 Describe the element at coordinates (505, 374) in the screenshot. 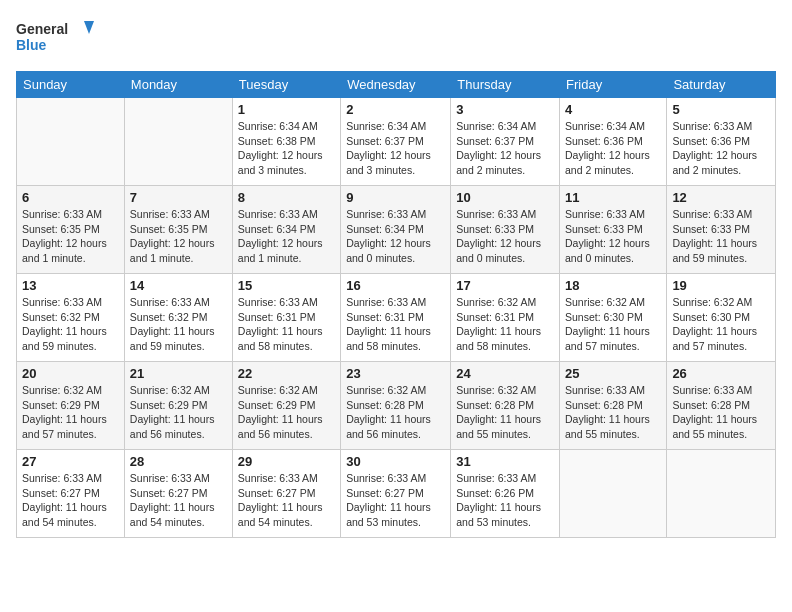

I see `day-number: 24` at that location.